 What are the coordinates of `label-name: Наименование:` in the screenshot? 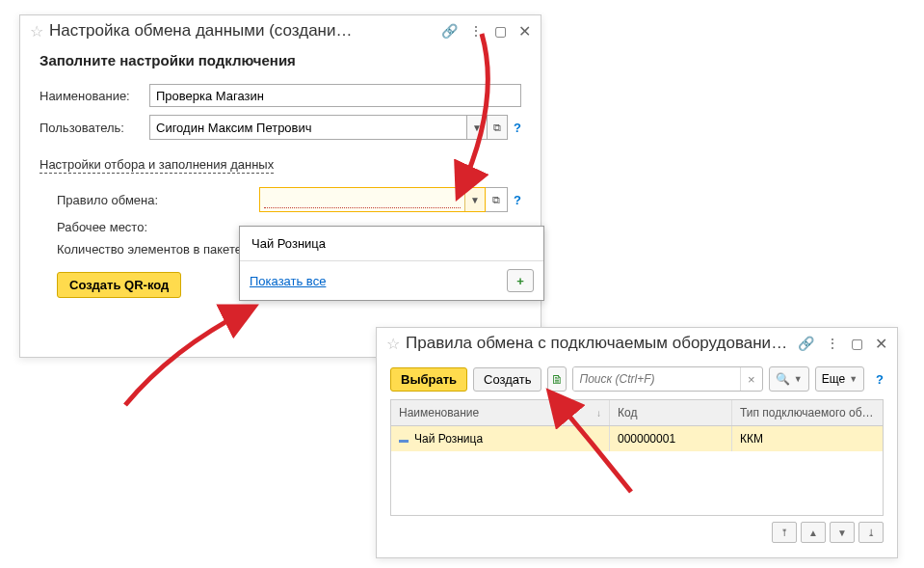 It's located at (94, 96).